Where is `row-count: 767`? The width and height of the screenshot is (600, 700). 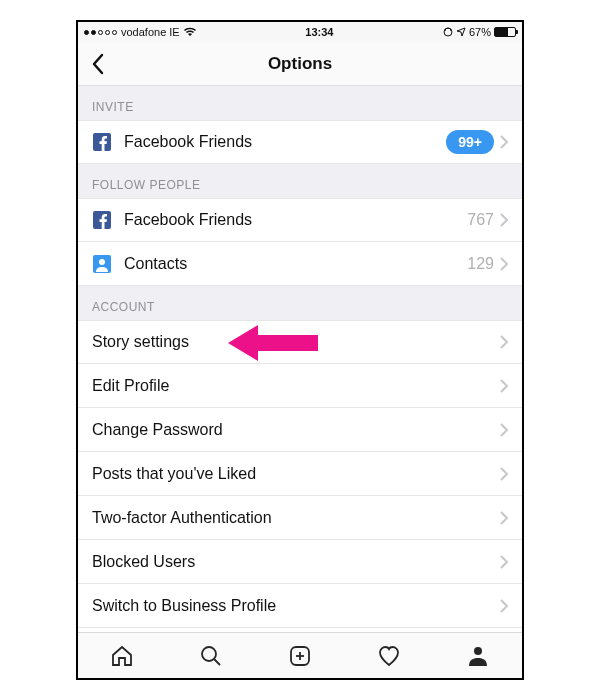
row-count: 767 is located at coordinates (480, 220).